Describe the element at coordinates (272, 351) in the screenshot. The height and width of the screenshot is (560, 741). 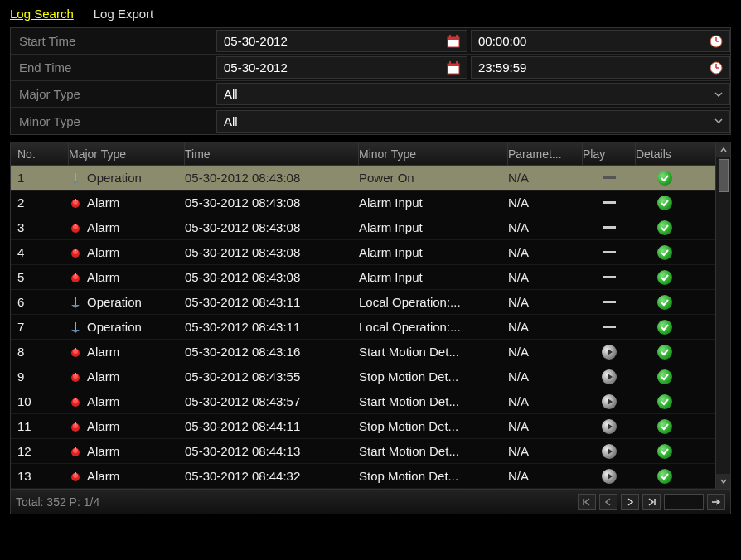
I see `cell-time: 05-30-2012 08:43:16` at that location.